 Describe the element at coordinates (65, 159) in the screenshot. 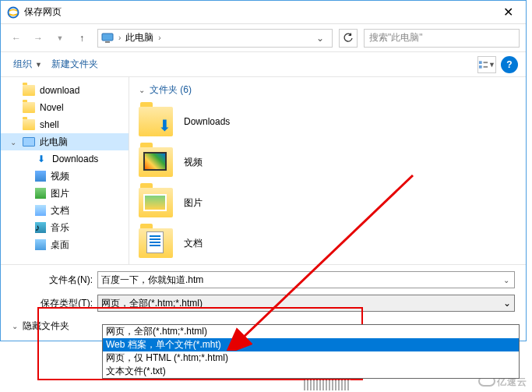

I see `tree-item-Downloads: ⬇Downloads` at that location.